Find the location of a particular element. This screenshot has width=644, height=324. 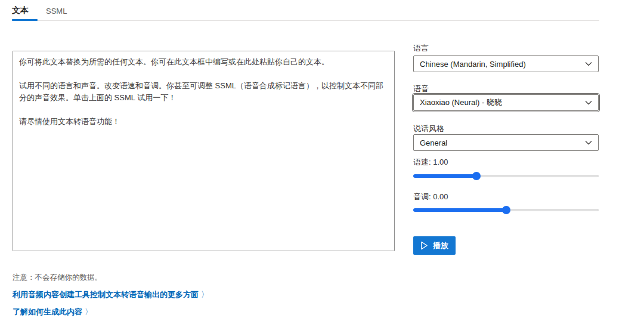

tab-text: 文本 is located at coordinates (20, 11).